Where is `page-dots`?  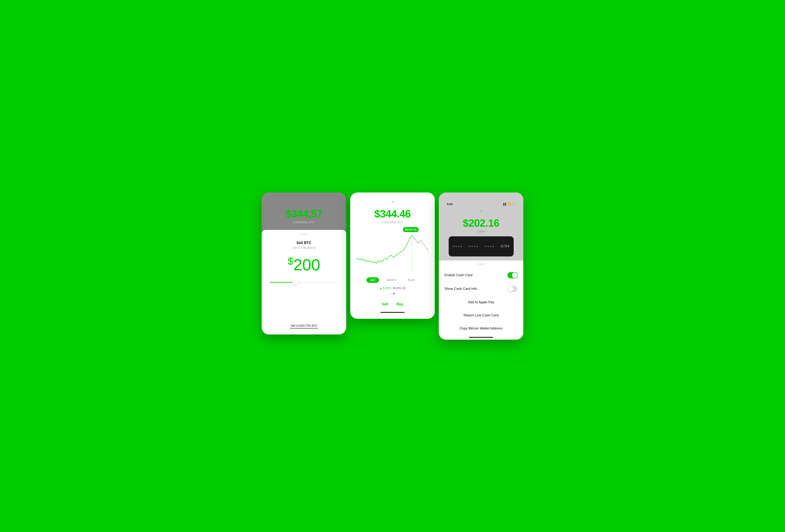
page-dots is located at coordinates (392, 294).